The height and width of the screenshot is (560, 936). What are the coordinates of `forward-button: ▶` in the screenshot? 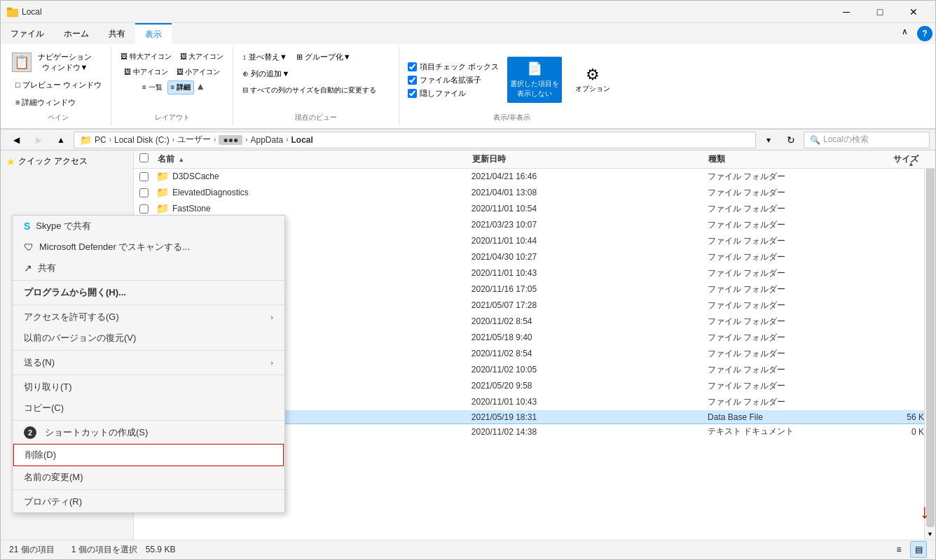 It's located at (39, 140).